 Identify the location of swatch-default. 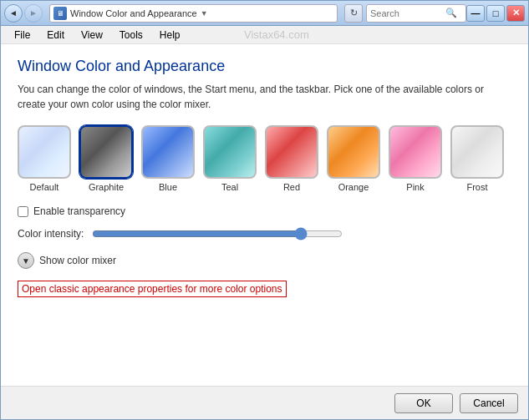
(44, 152).